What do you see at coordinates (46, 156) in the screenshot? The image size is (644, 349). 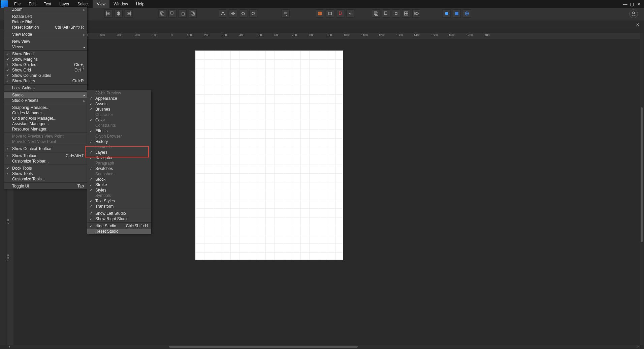 I see `menu-item-show-toolbar: ✓Show ToolbarCtrl+Alt+T` at bounding box center [46, 156].